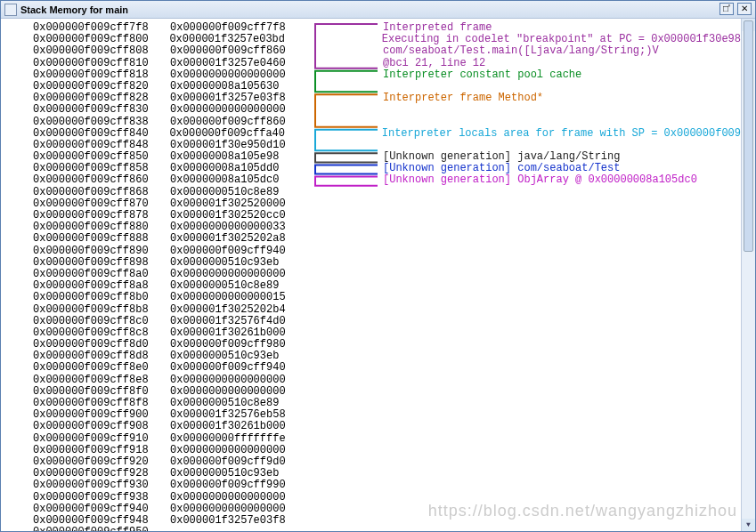  I want to click on address-cell: 0x000000f009cff890, so click(85, 251).